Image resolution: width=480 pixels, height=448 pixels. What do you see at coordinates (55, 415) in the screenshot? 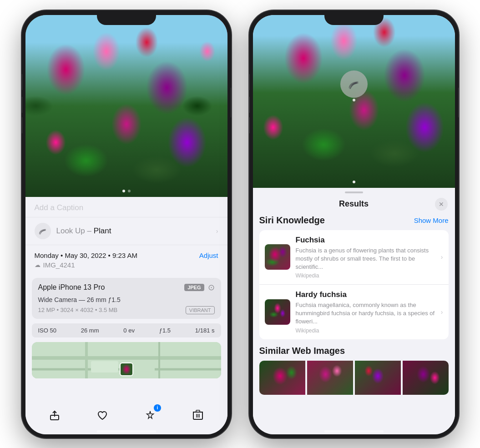
I see `share-icon` at bounding box center [55, 415].